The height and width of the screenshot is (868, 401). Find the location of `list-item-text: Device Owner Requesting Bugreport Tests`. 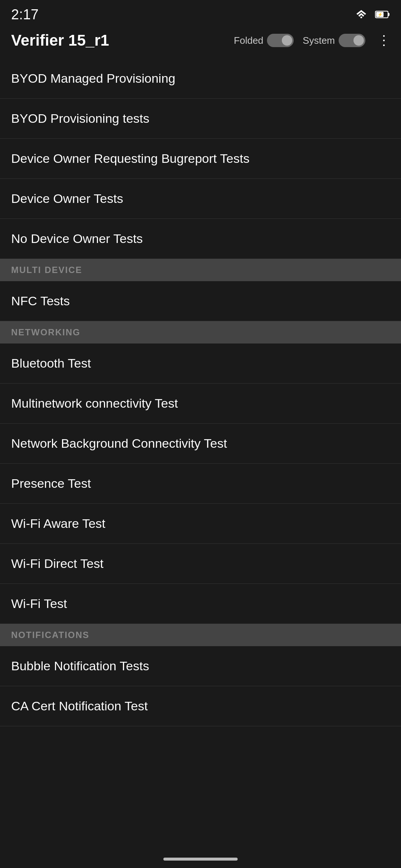

list-item-text: Device Owner Requesting Bugreport Tests is located at coordinates (130, 159).